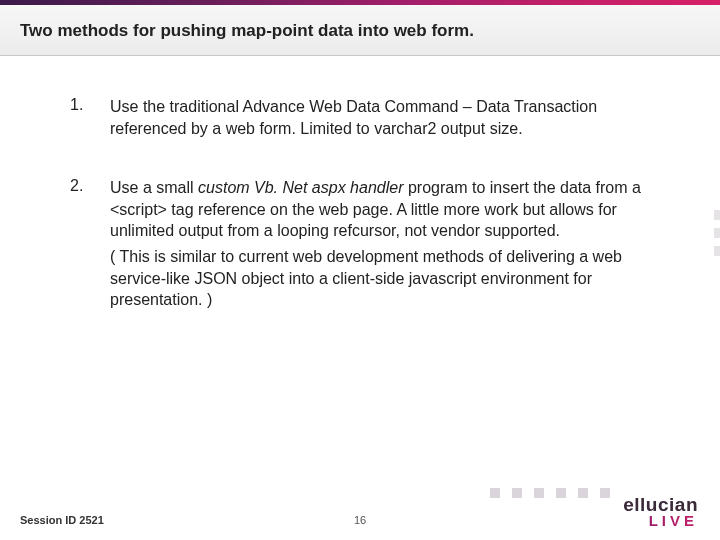  I want to click on logo-live-text: LIVE, so click(660, 520).